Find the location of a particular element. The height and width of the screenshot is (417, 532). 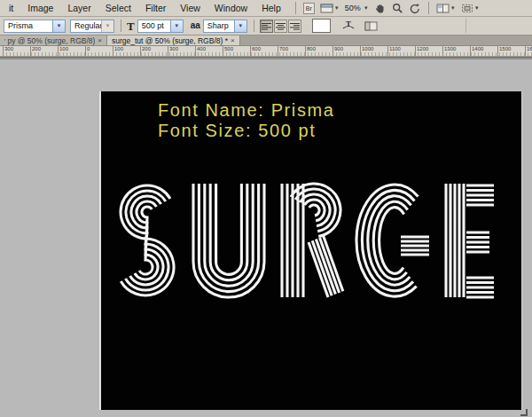

ruler-label: 1000 is located at coordinates (367, 50).